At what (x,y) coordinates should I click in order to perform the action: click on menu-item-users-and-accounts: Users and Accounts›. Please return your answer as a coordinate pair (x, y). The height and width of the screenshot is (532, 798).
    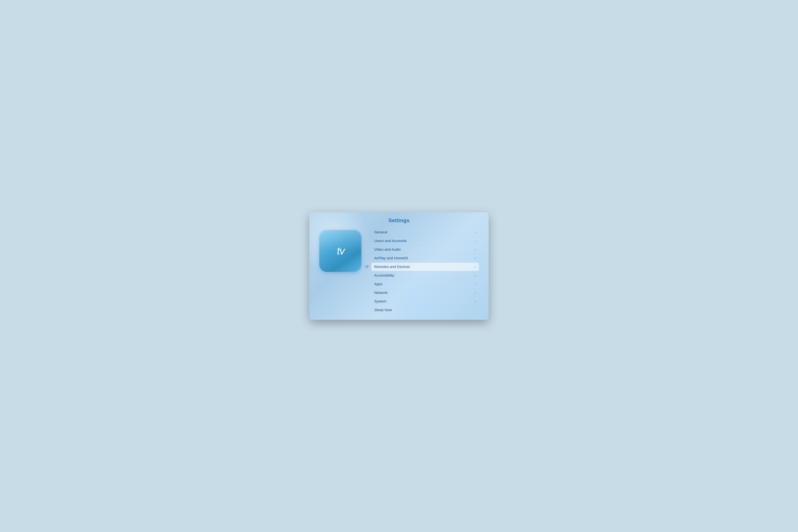
    Looking at the image, I should click on (425, 241).